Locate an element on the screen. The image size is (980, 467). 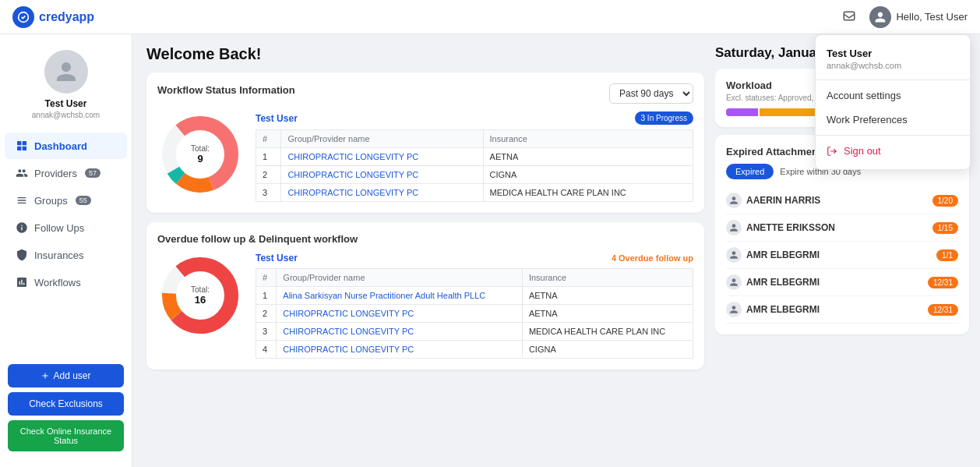
add-user-icon is located at coordinates (45, 376).